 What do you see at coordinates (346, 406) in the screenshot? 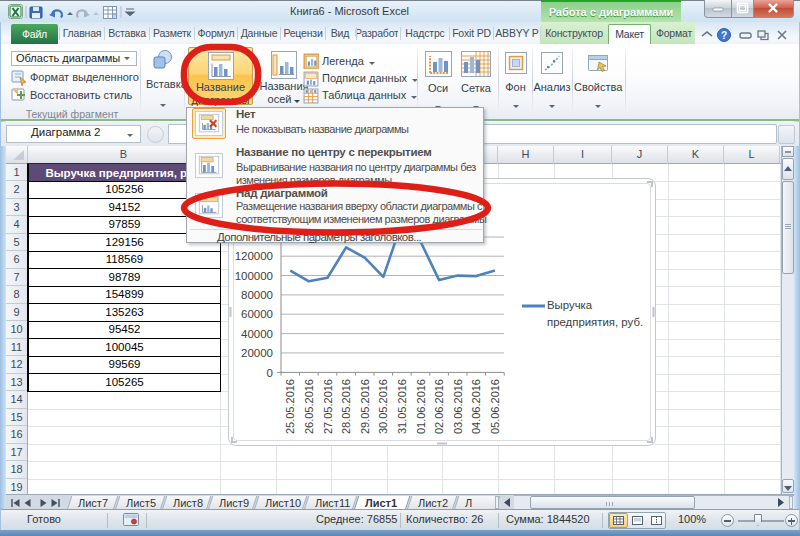
I see `svg-text: 28.05.2016` at bounding box center [346, 406].